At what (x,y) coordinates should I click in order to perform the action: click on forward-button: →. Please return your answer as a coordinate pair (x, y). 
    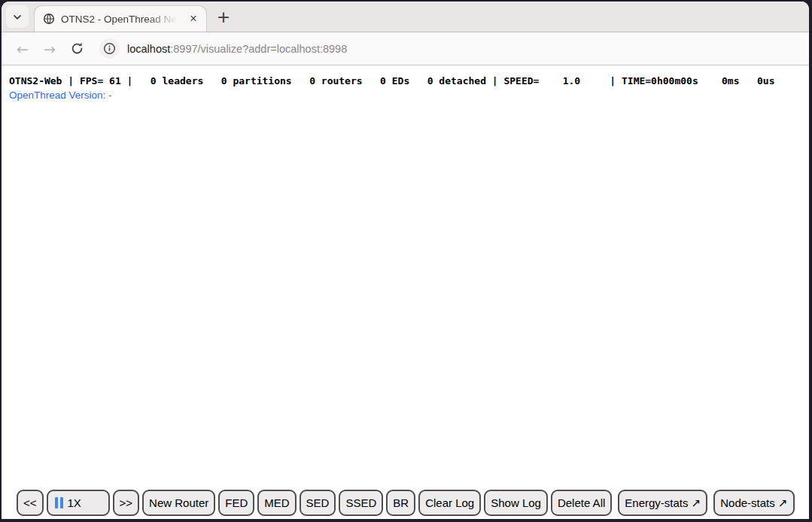
    Looking at the image, I should click on (50, 49).